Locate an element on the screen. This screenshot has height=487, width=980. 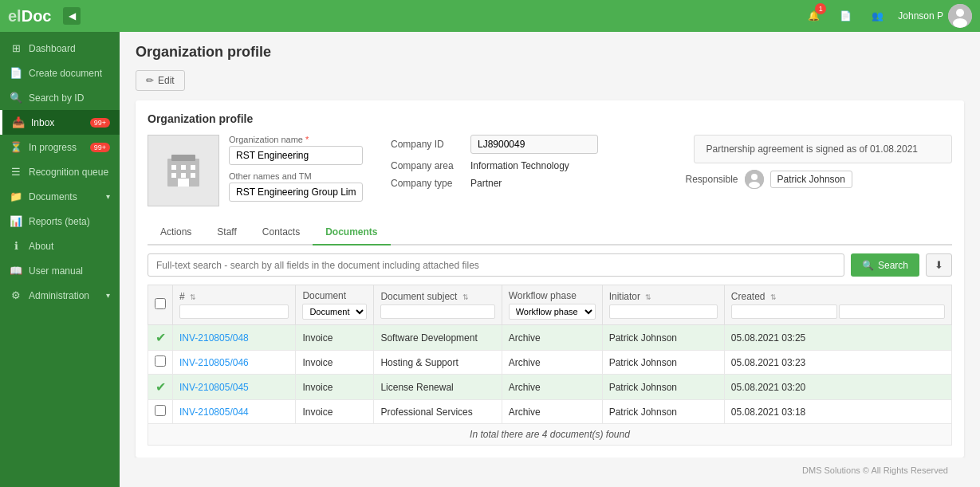
row-num: INV-210805/046 is located at coordinates (234, 363).